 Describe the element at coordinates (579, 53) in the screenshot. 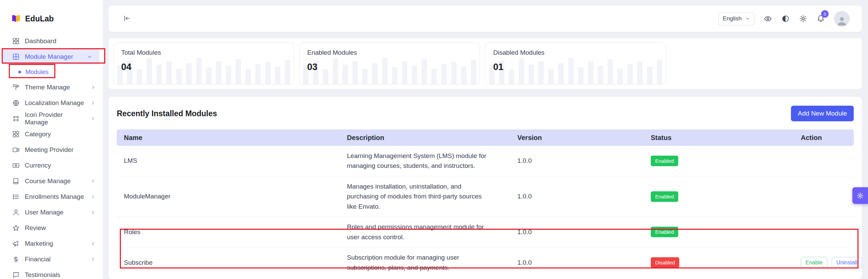

I see `stat-label: Disabled Modules` at that location.